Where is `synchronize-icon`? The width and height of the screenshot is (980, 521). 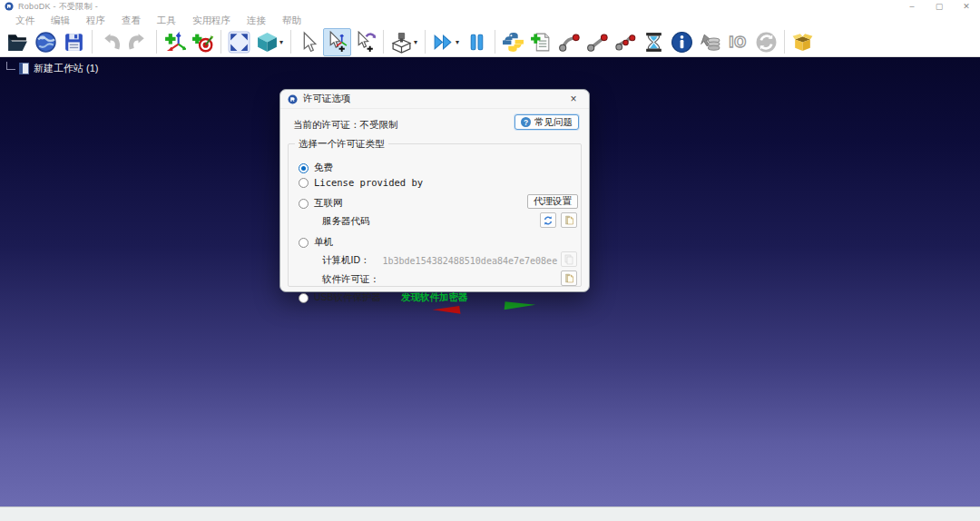 synchronize-icon is located at coordinates (766, 42).